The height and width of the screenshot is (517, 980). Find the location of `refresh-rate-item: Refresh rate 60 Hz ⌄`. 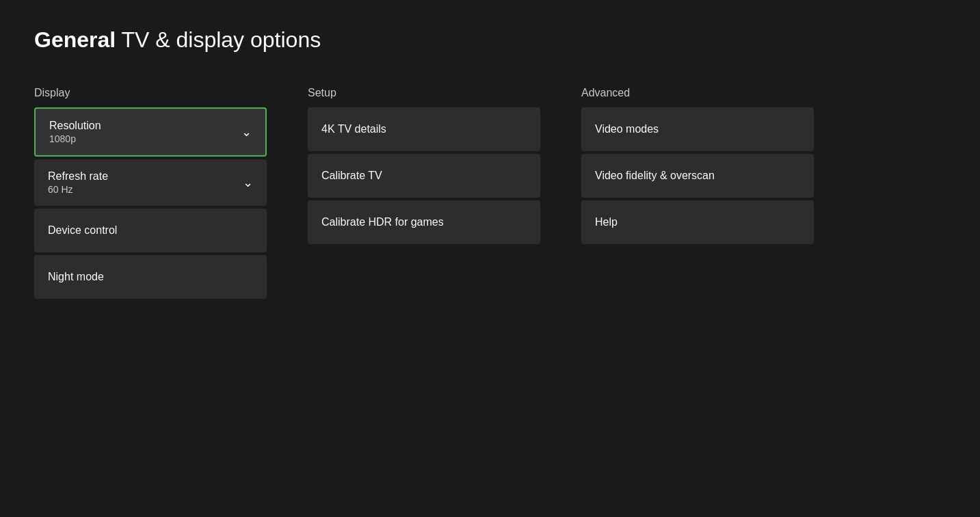

refresh-rate-item: Refresh rate 60 Hz ⌄ is located at coordinates (150, 183).